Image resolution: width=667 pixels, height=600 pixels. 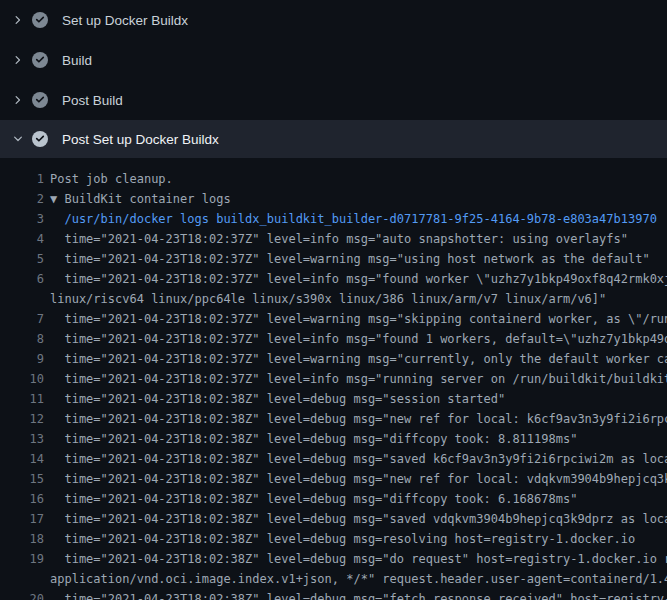 What do you see at coordinates (125, 20) in the screenshot?
I see `step-label: Set up Docker Buildx` at bounding box center [125, 20].